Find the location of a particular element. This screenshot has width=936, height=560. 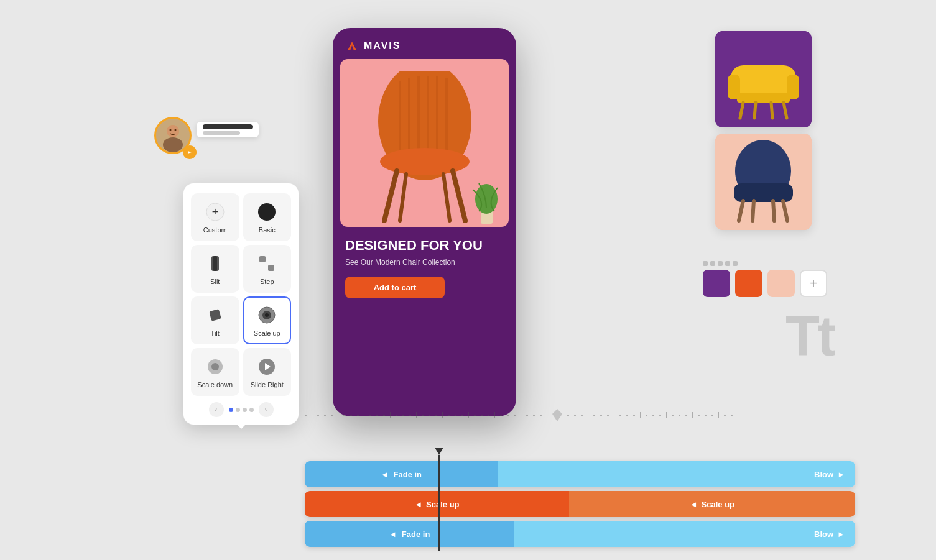

anim-scale-up-label: Scale up is located at coordinates (267, 333).